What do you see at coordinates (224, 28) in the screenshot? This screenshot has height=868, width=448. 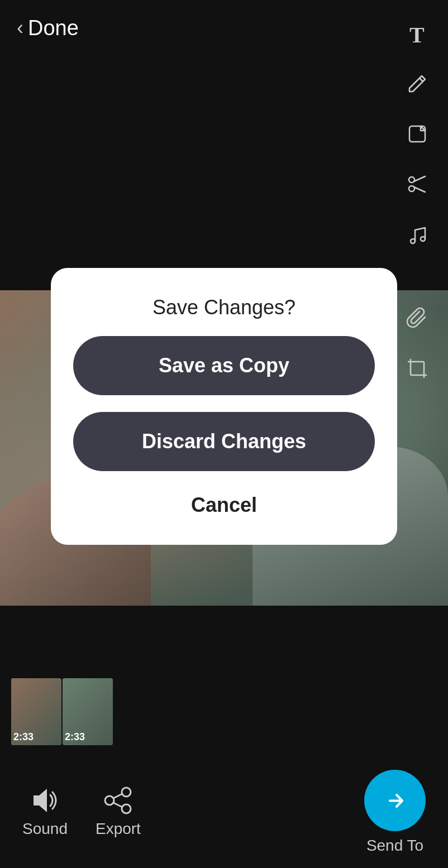 I see `top-bar: ‹ Done` at bounding box center [224, 28].